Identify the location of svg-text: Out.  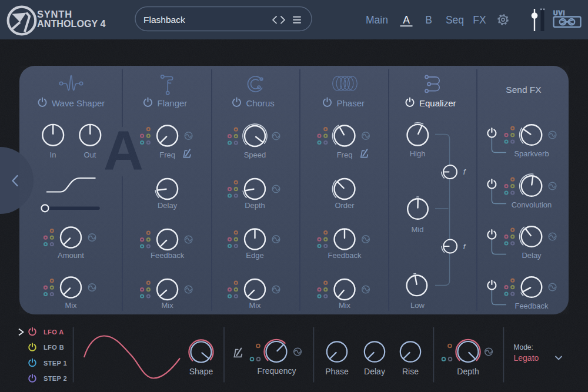
(91, 155).